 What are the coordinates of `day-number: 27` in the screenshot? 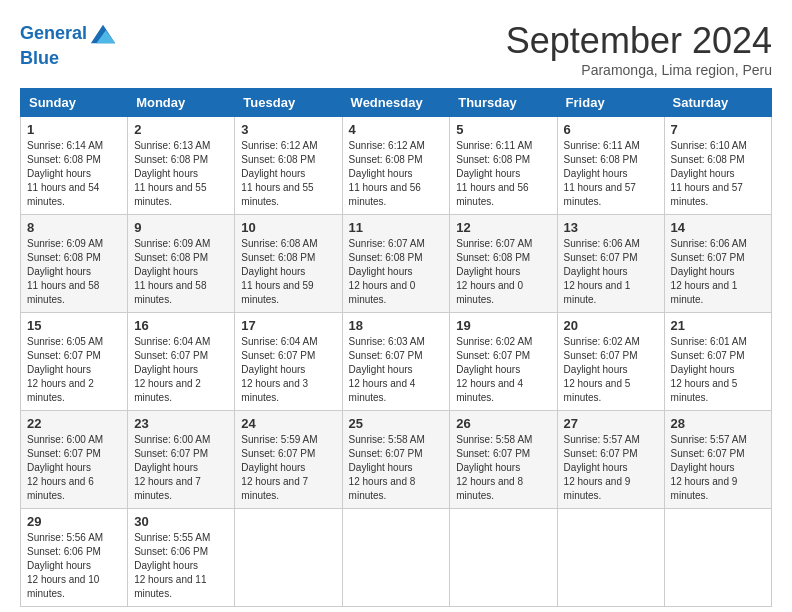 It's located at (611, 424).